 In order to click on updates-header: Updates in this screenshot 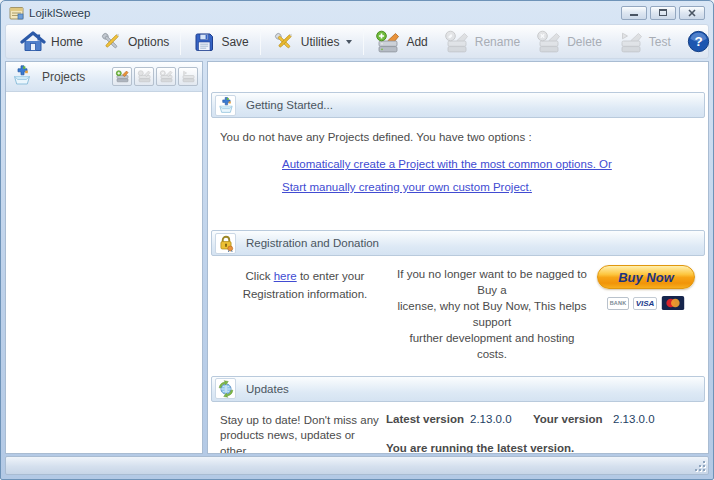, I will do `click(458, 389)`.